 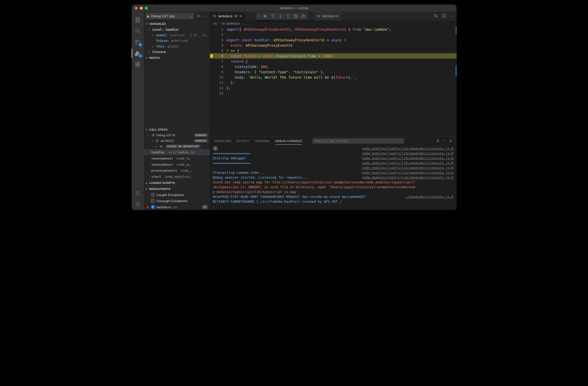 I want to click on tab-output: OUTPUT, so click(x=243, y=141).